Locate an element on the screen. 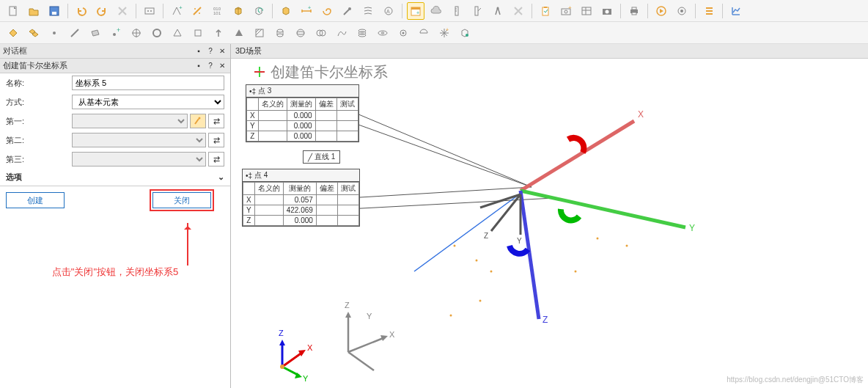 This screenshot has height=388, width=868. clipboard-icon is located at coordinates (545, 11).